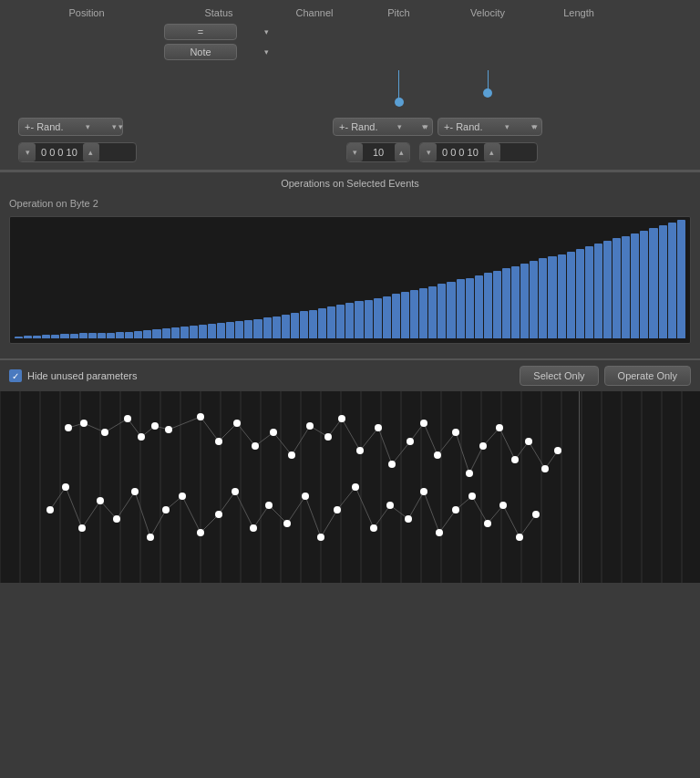 This screenshot has height=778, width=700. What do you see at coordinates (355, 152) in the screenshot?
I see `pitch-down-arrow: ▾` at bounding box center [355, 152].